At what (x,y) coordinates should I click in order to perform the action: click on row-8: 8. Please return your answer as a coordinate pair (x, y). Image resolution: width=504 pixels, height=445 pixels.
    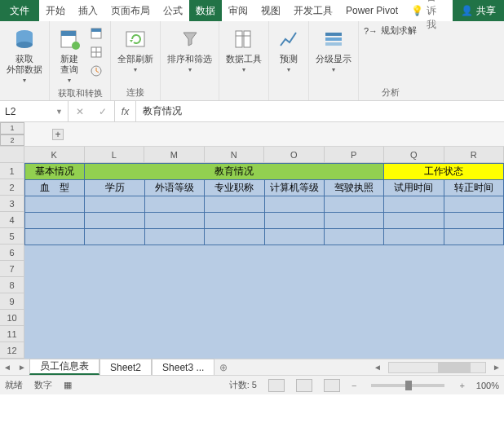
    Looking at the image, I should click on (12, 285).